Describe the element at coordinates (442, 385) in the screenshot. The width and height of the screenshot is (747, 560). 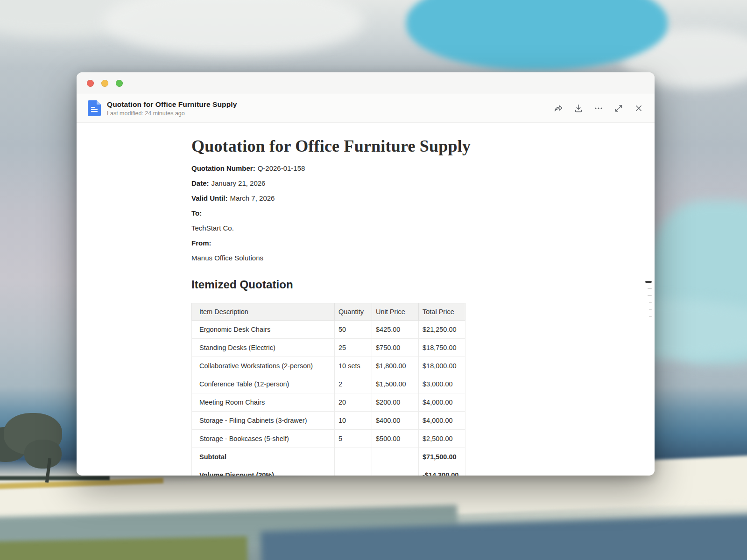
I see `item-total-price: $3,000.00` at that location.